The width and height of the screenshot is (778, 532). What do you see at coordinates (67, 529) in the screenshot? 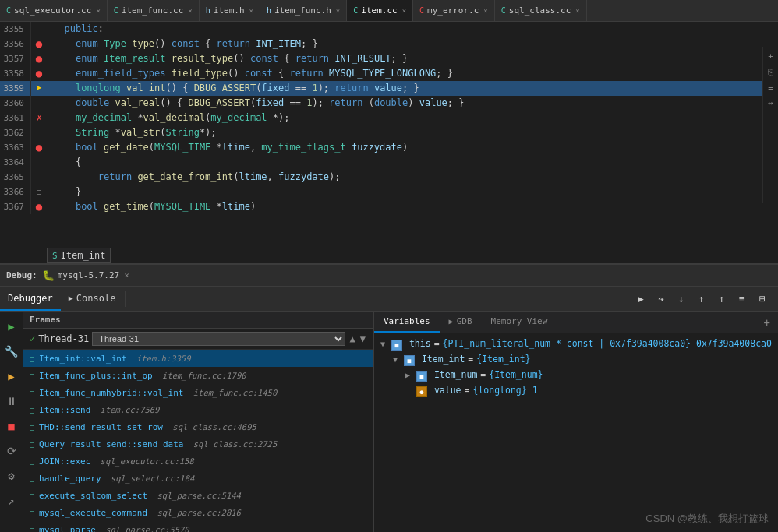
I see `frame-name: mysql_parse` at bounding box center [67, 529].